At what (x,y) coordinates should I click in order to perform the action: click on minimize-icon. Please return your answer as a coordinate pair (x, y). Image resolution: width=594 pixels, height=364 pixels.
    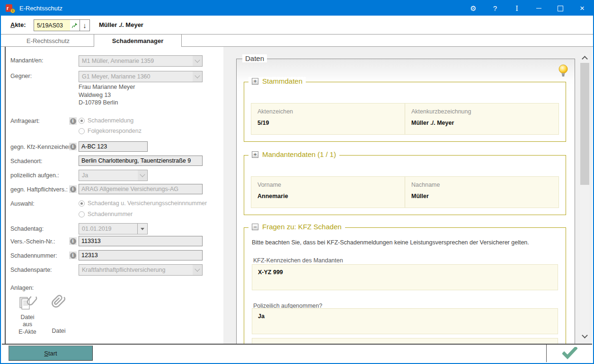
    Looking at the image, I should click on (539, 9).